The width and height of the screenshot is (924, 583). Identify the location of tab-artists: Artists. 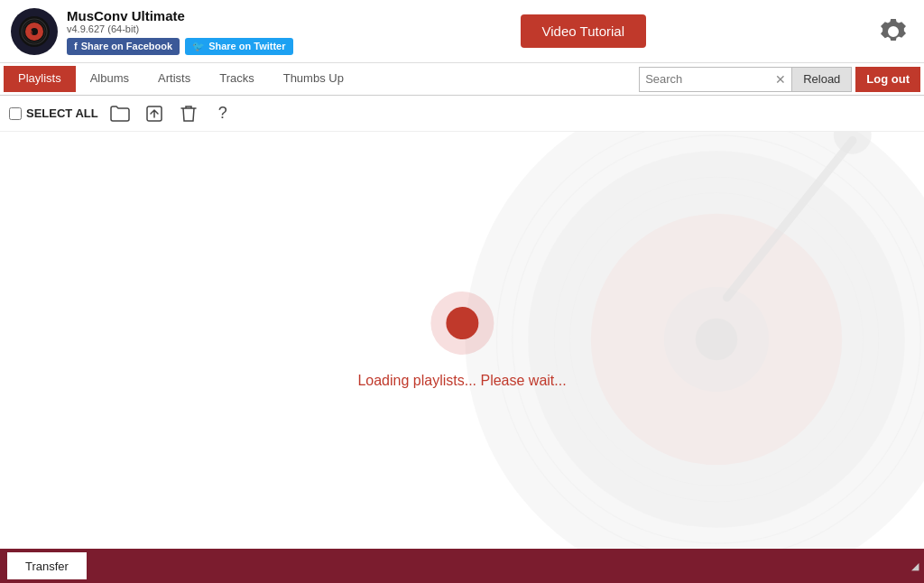
(174, 79).